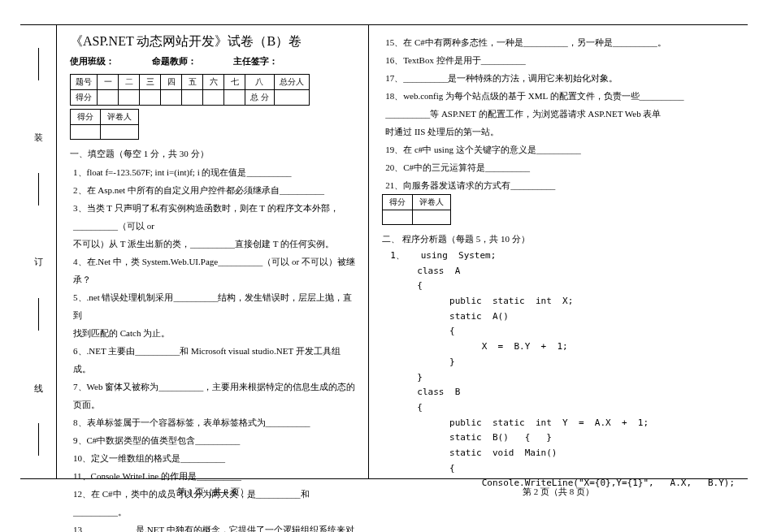 The image size is (768, 532). What do you see at coordinates (558, 78) in the screenshot?
I see `q17: 17、__________是一种特殊的方法，调用它来初始化对象。` at bounding box center [558, 78].